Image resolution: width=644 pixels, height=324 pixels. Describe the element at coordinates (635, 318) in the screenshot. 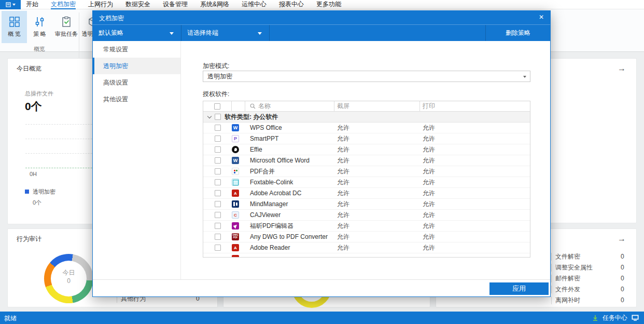

I see `monitor-icon` at that location.